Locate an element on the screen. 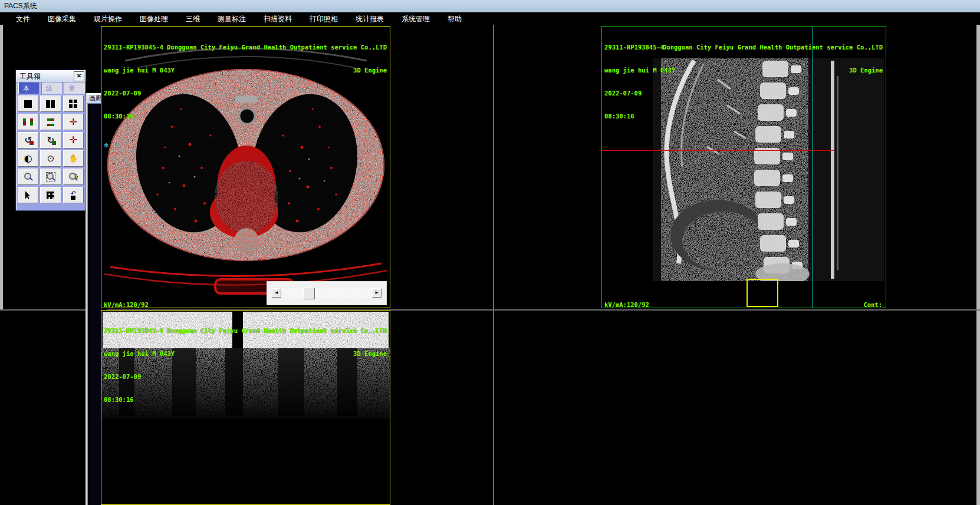 The image size is (980, 505). tool-tile-button is located at coordinates (51, 122).